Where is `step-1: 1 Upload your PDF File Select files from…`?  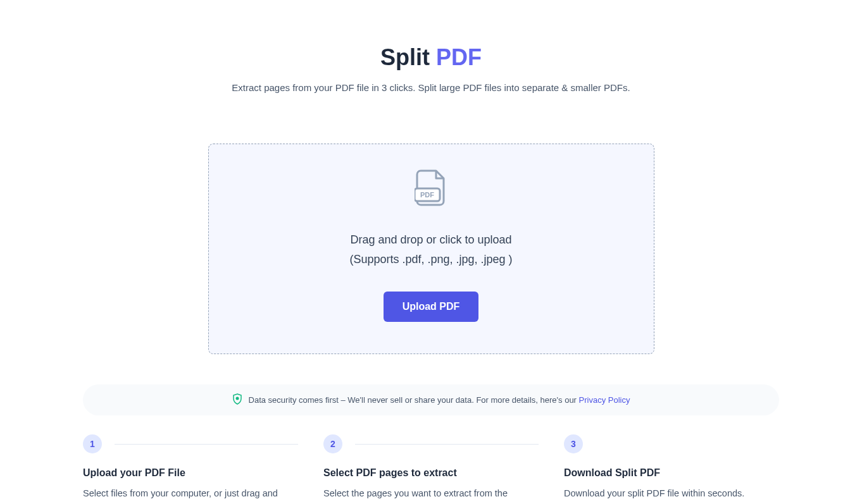
step-1: 1 Upload your PDF File Select files from… is located at coordinates (191, 469).